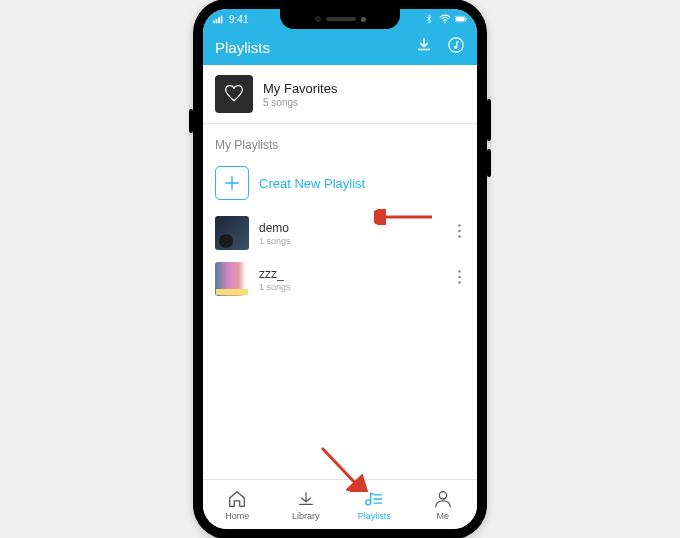 This screenshot has width=680, height=538. I want to click on page-header: Playlists, so click(340, 47).